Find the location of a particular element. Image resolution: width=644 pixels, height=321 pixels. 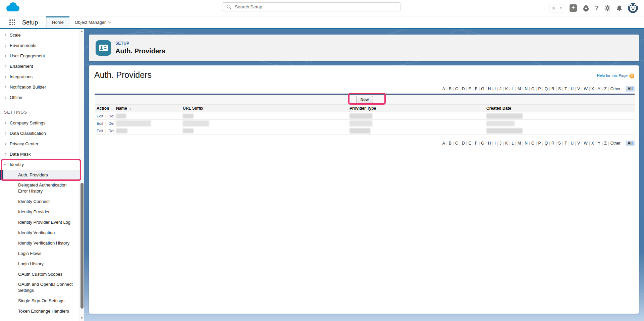

sidebar-item-token-exchange-handlers: Token Exchange Handlers is located at coordinates (40, 311).